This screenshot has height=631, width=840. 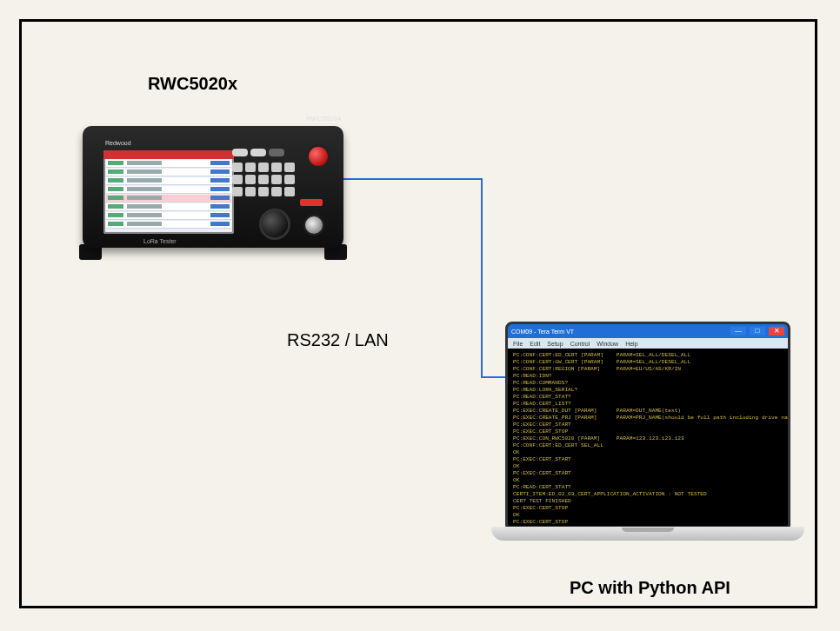 I want to click on menu-setup: Setup, so click(x=555, y=344).